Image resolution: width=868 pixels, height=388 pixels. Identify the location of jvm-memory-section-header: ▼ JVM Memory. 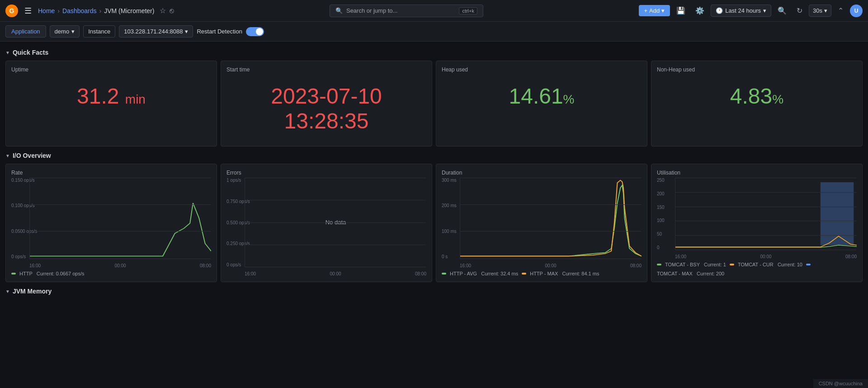
(434, 291).